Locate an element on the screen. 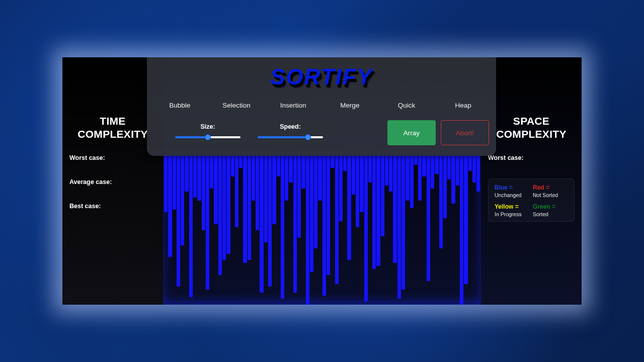 Image resolution: width=644 pixels, height=362 pixels. legend-desc: Unchanged is located at coordinates (512, 195).